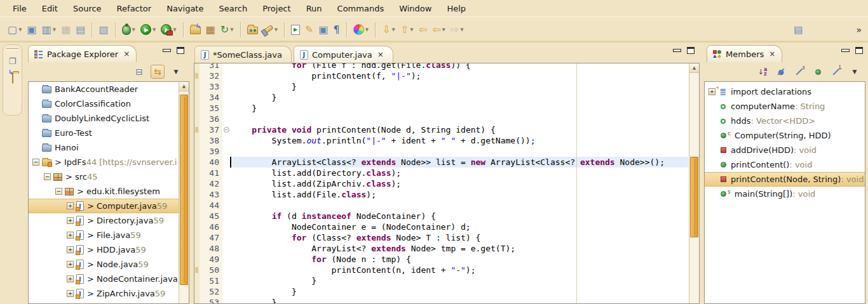 The height and width of the screenshot is (304, 868). Describe the element at coordinates (836, 72) in the screenshot. I see `hide-local-types-button: L` at that location.